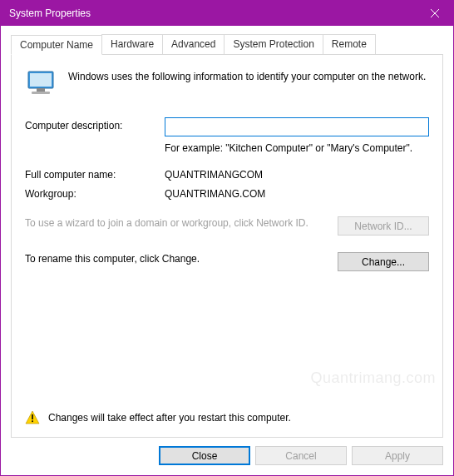 This screenshot has height=476, width=454. What do you see at coordinates (170, 418) in the screenshot?
I see `warning-text: Changes will take effect after you resta…` at bounding box center [170, 418].